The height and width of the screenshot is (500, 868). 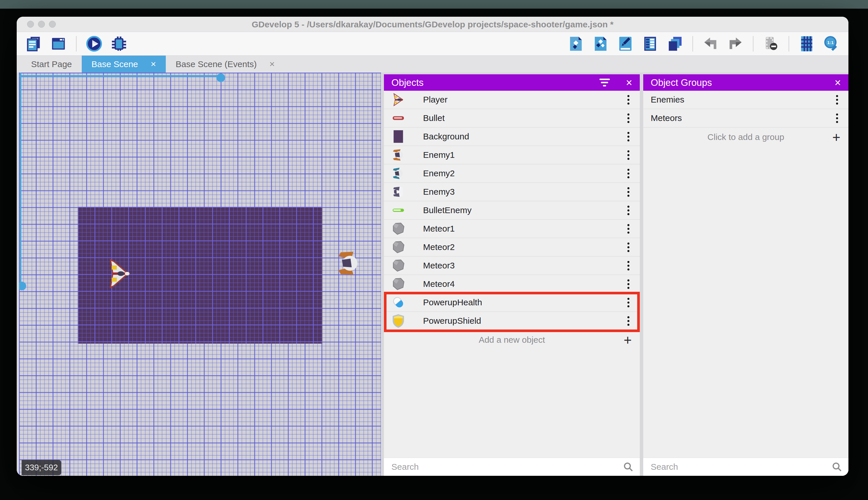 What do you see at coordinates (119, 273) in the screenshot?
I see `player-instance` at bounding box center [119, 273].